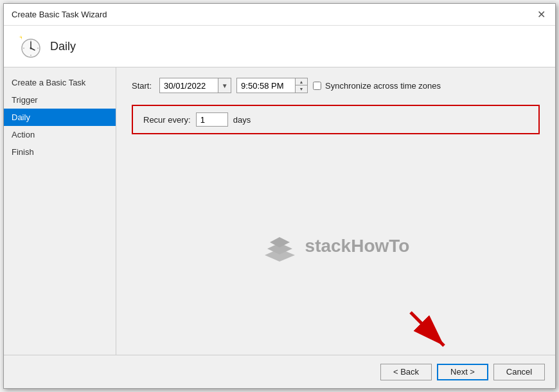 The width and height of the screenshot is (559, 392). Describe the element at coordinates (377, 86) in the screenshot. I see `sync-checkbox-row: Synchronize across time zones` at that location.